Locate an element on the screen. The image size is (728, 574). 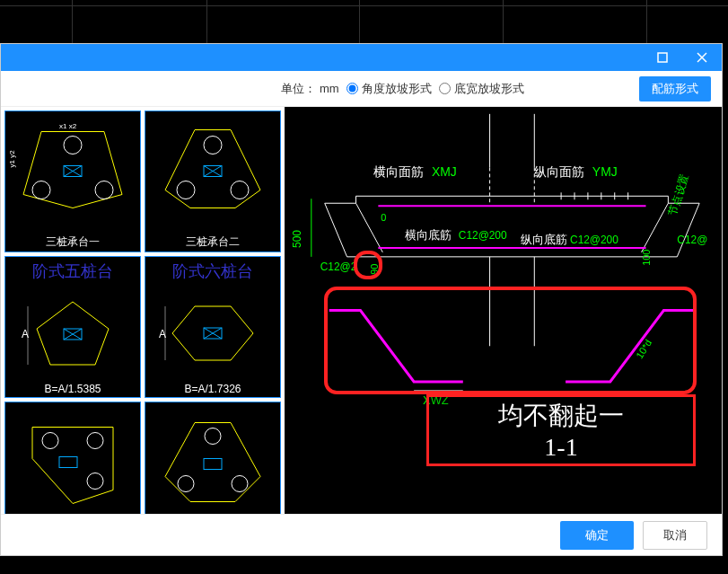
radio-width-input is located at coordinates (445, 88).